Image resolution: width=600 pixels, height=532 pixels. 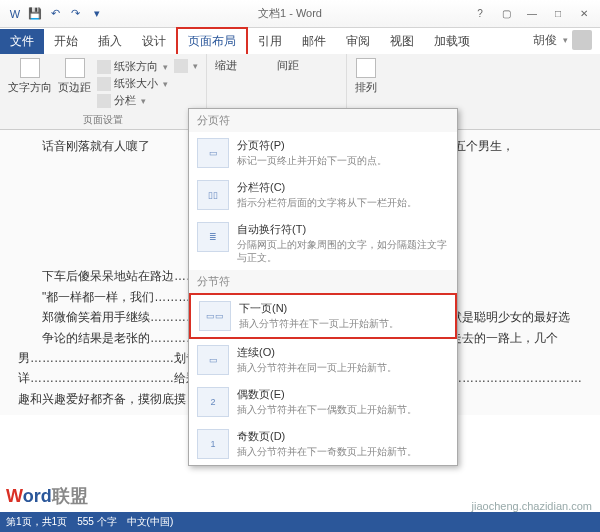 What do you see at coordinates (104, 84) in the screenshot?
I see `size-icon` at bounding box center [104, 84].